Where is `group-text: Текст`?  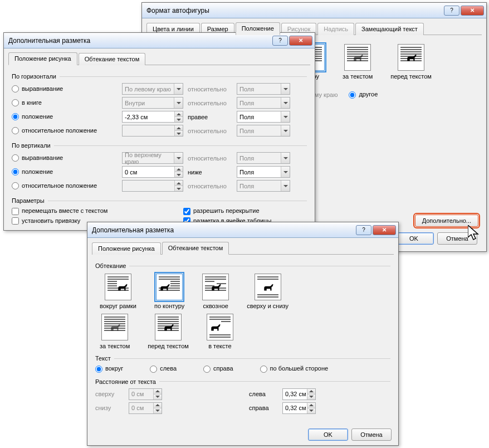 group-text: Текст is located at coordinates (243, 358).